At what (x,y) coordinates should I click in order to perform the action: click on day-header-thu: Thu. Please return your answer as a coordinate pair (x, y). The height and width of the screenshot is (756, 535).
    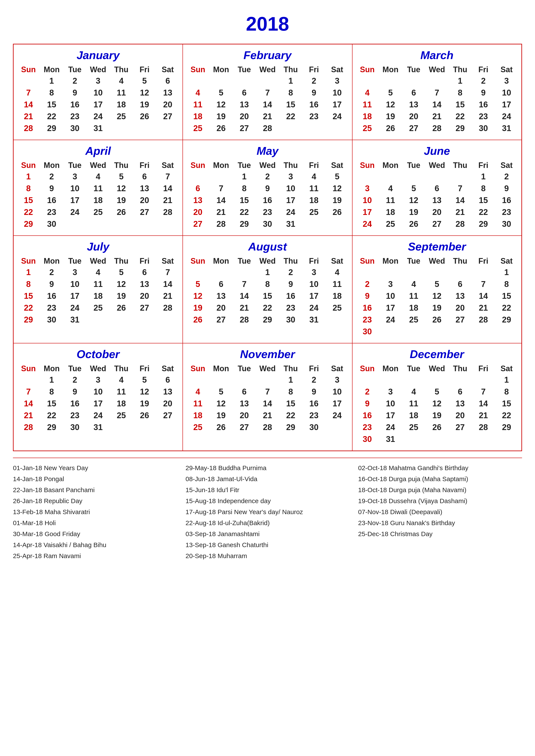
    Looking at the image, I should click on (460, 165).